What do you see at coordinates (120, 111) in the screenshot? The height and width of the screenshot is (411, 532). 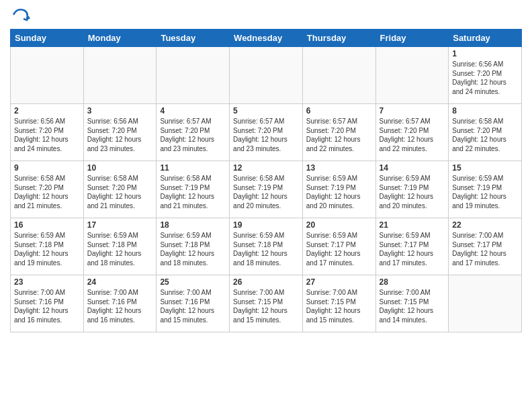 I see `day-number: 3` at bounding box center [120, 111].